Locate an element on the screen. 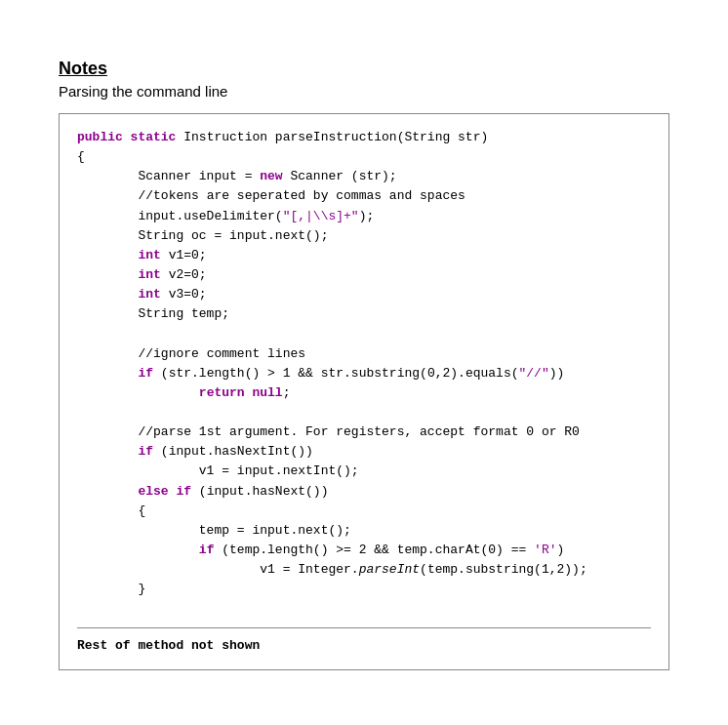 The width and height of the screenshot is (728, 725). code-line-6: String oc = input.next(); is located at coordinates (364, 236).